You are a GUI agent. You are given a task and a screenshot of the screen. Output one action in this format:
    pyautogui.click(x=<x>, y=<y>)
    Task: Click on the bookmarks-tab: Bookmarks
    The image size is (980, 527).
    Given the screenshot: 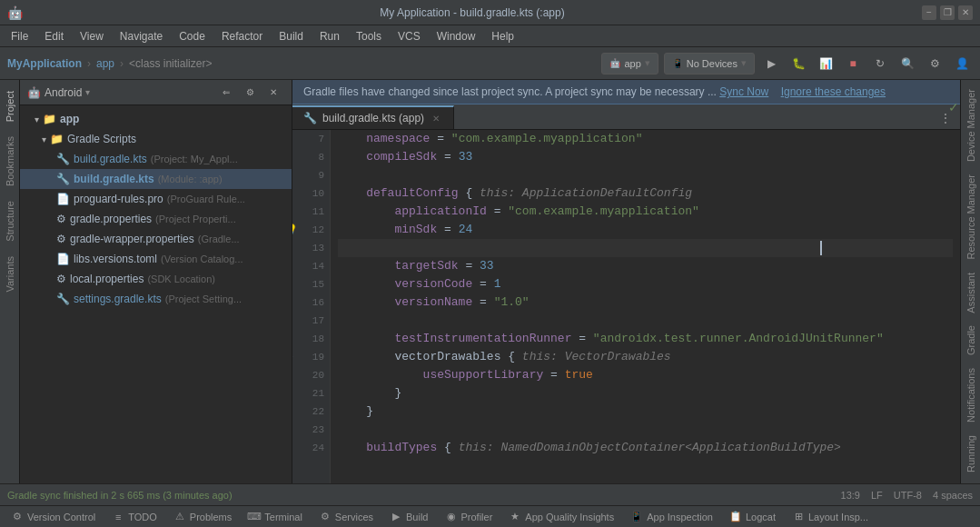 What is the action you would take?
    pyautogui.click(x=10, y=162)
    